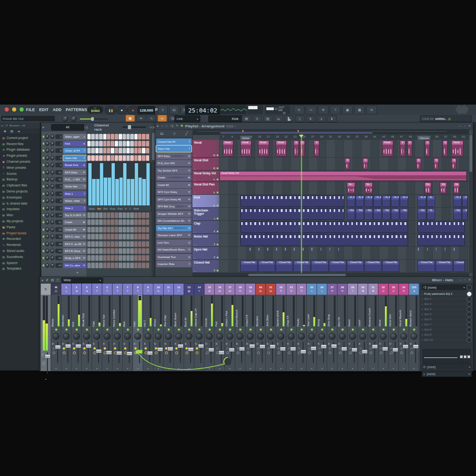 This screenshot has height=476, width=476. I want to click on channel-button: Open HatT, so click(75, 158).